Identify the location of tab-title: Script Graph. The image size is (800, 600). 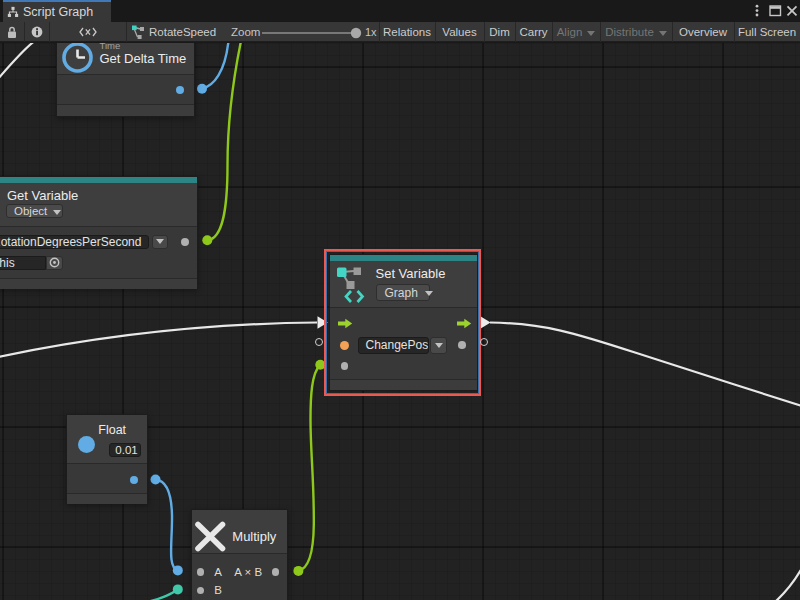
(58, 12).